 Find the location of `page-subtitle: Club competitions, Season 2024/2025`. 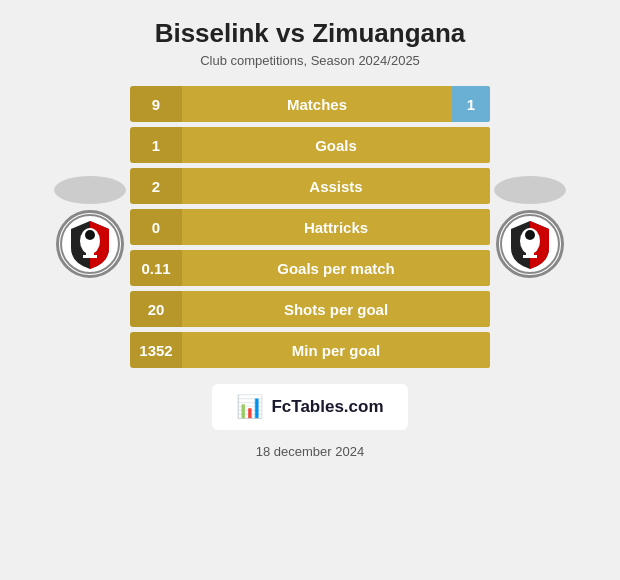

page-subtitle: Club competitions, Season 2024/2025 is located at coordinates (310, 60).